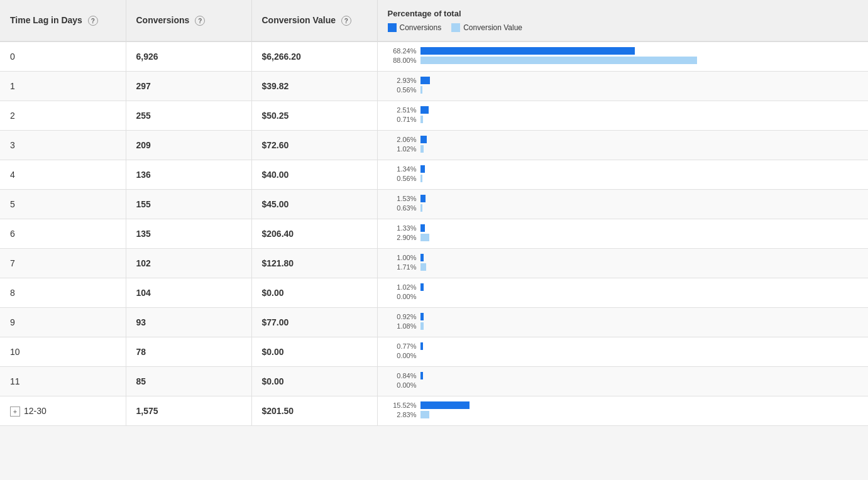 The height and width of the screenshot is (480, 868). I want to click on bar-row-value: 1.71%, so click(624, 267).